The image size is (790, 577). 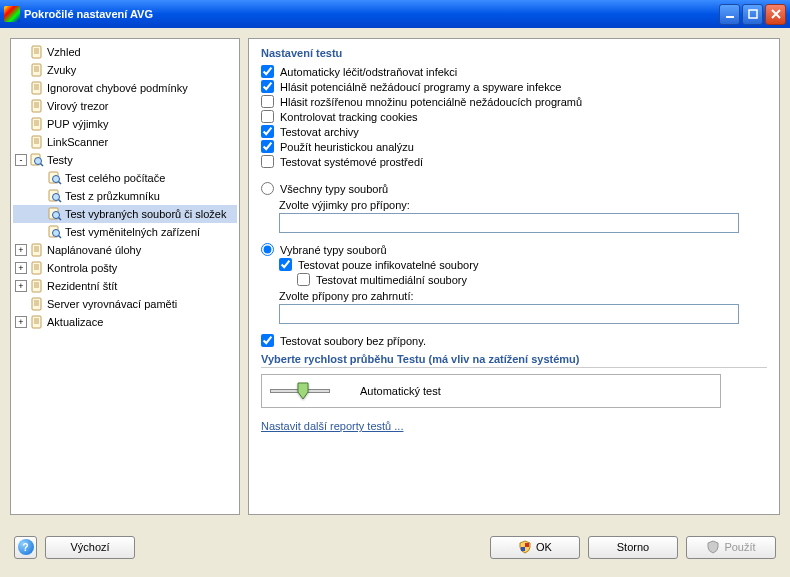 I want to click on tree-item: PUP výjimky, so click(x=125, y=124).